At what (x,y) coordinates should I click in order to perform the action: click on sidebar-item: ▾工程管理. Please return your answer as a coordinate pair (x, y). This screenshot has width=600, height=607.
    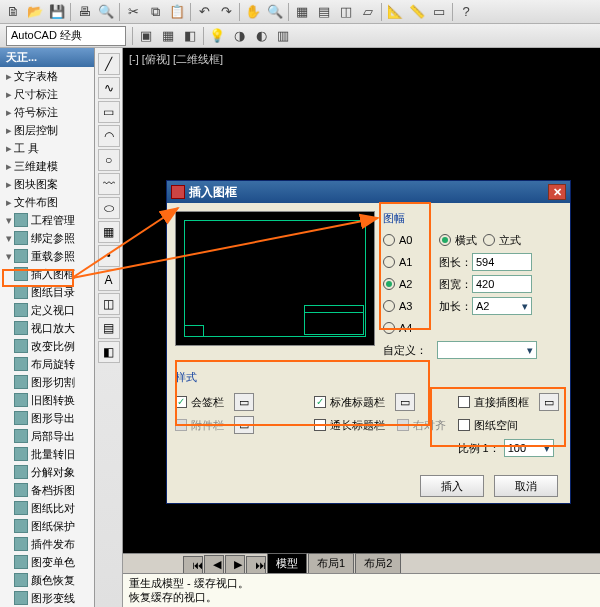
    Looking at the image, I should click on (47, 220).